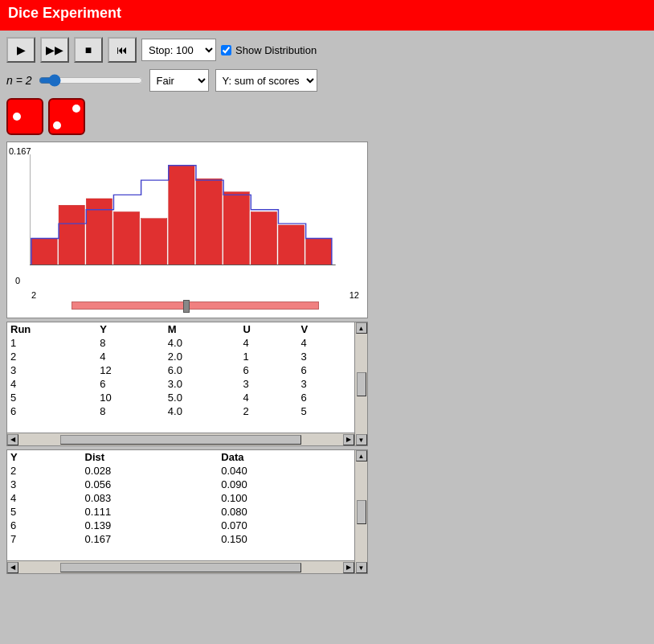 The width and height of the screenshot is (654, 644). I want to click on run-table-scrollbar-right: ▲ ▼, so click(361, 384).